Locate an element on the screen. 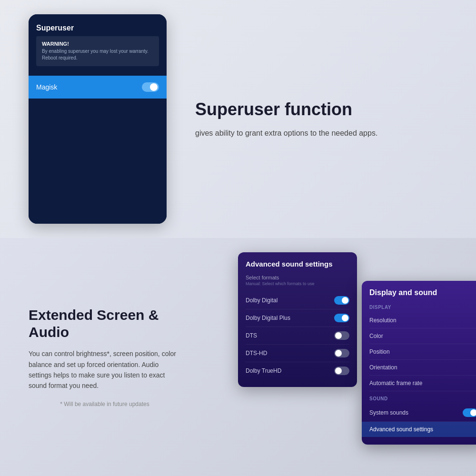 This screenshot has width=476, height=476. toggle-dolby-digital is located at coordinates (342, 300).